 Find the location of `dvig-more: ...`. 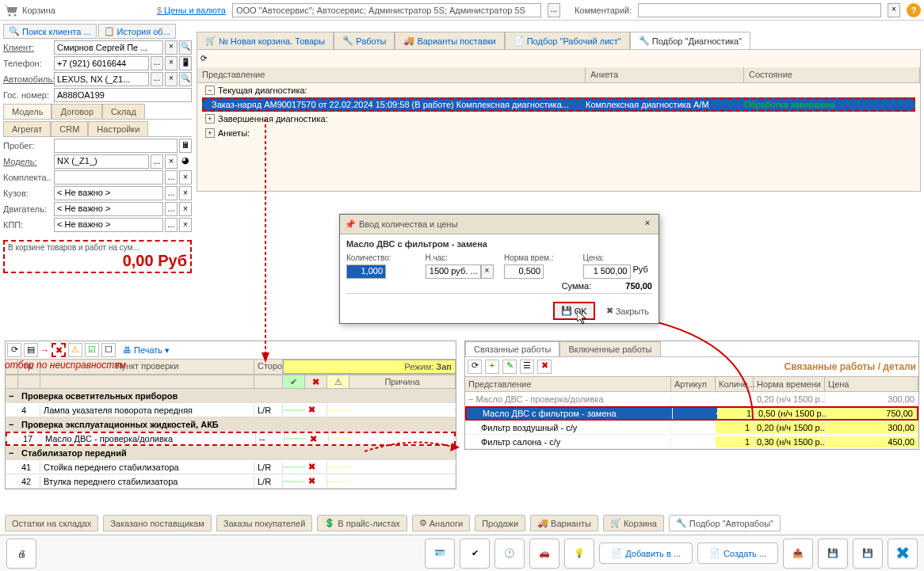

dvig-more: ... is located at coordinates (171, 209).